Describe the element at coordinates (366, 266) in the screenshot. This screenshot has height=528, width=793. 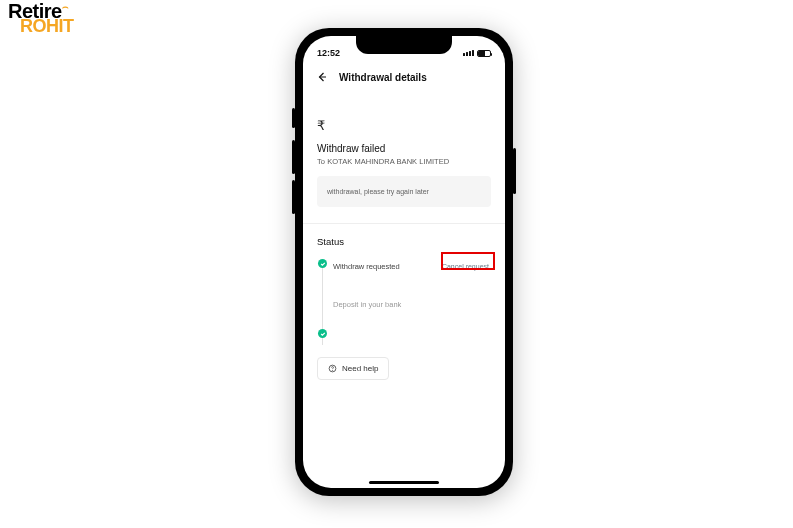
I see `timeline-step-label: Withdraw requested` at that location.